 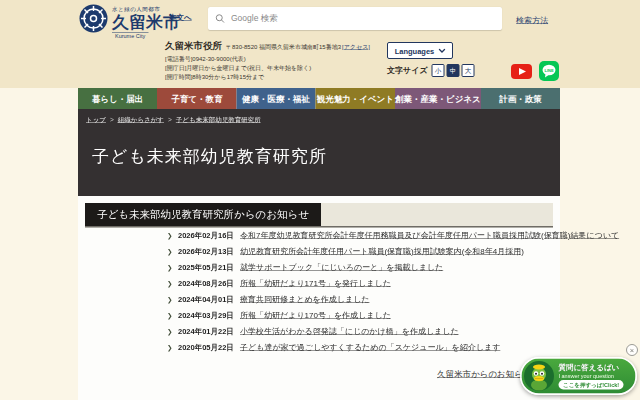 I want to click on news-link: 所報「幼研だより170号」を作成しました, so click(x=316, y=316).